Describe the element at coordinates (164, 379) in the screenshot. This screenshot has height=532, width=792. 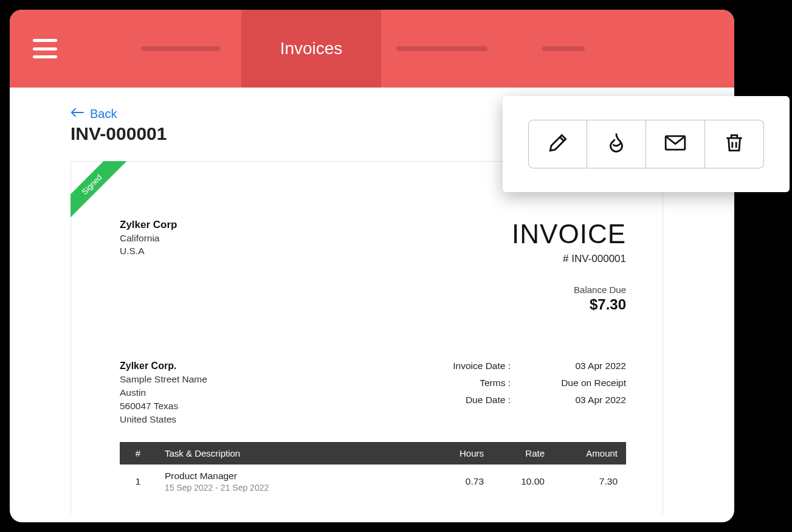
I see `to-line1: Sample Street Name` at that location.